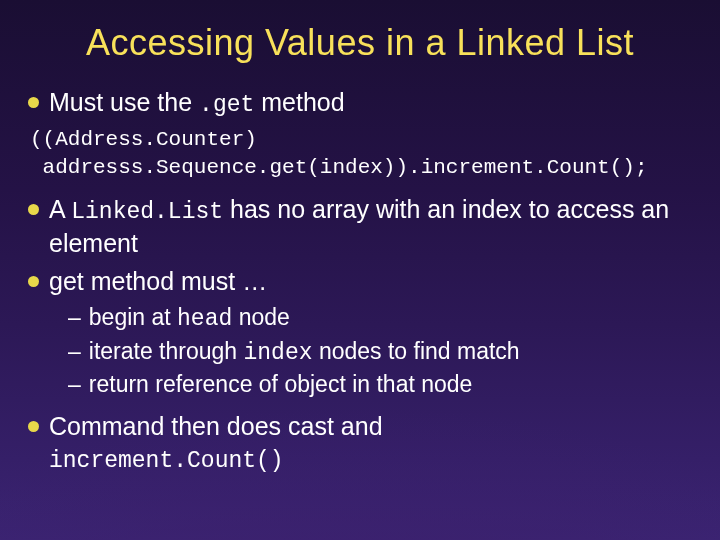  I want to click on text-span: Must use the, so click(124, 102).